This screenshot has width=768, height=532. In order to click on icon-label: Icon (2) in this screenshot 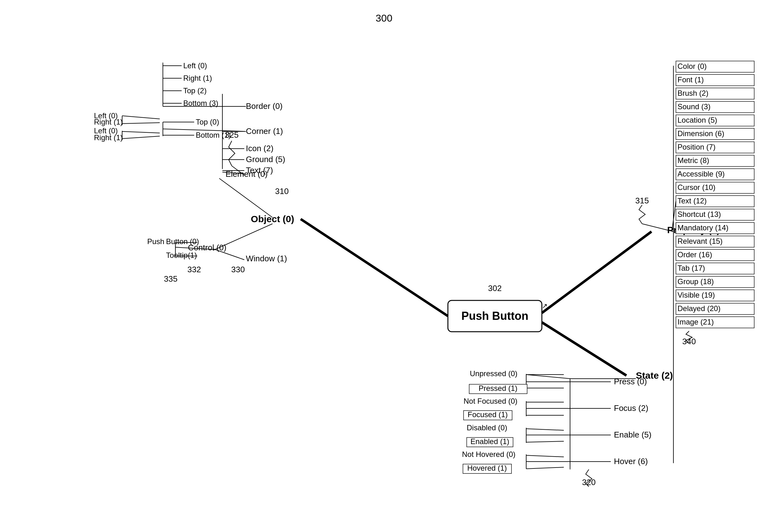, I will do `click(260, 148)`.